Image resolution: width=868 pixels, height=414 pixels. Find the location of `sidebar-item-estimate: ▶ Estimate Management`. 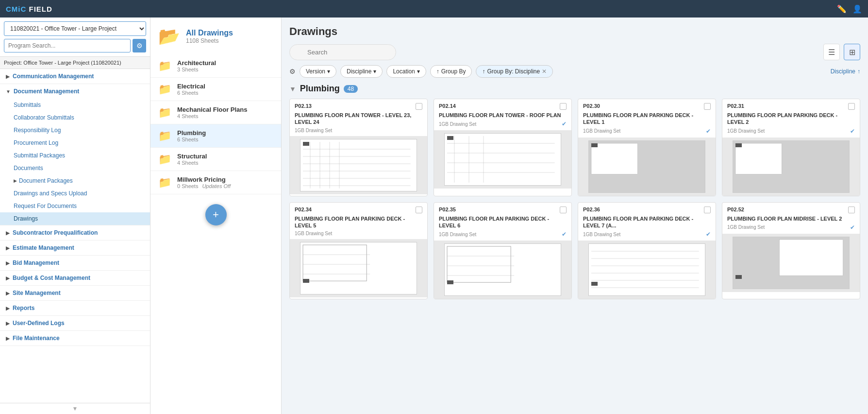

sidebar-item-estimate: ▶ Estimate Management is located at coordinates (75, 248).